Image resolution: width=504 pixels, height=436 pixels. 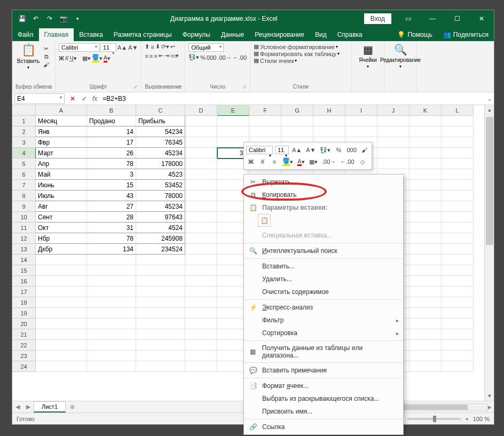 What do you see at coordinates (201, 249) in the screenshot?
I see `cell-D13` at bounding box center [201, 249].